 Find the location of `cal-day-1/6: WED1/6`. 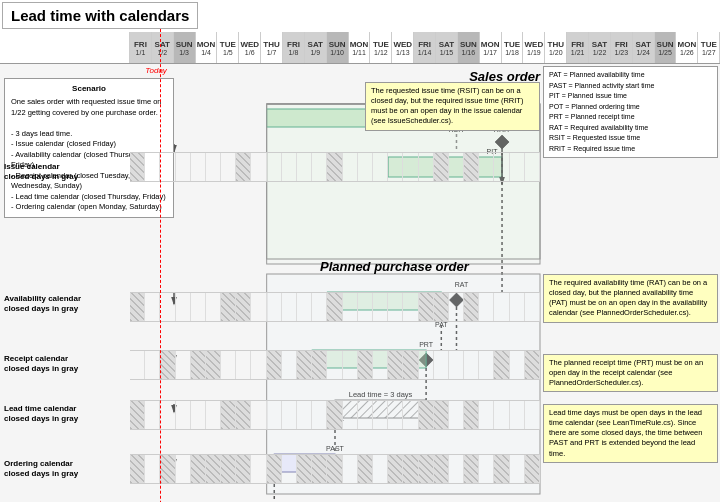

cal-day-1/6: WED1/6 is located at coordinates (250, 48).